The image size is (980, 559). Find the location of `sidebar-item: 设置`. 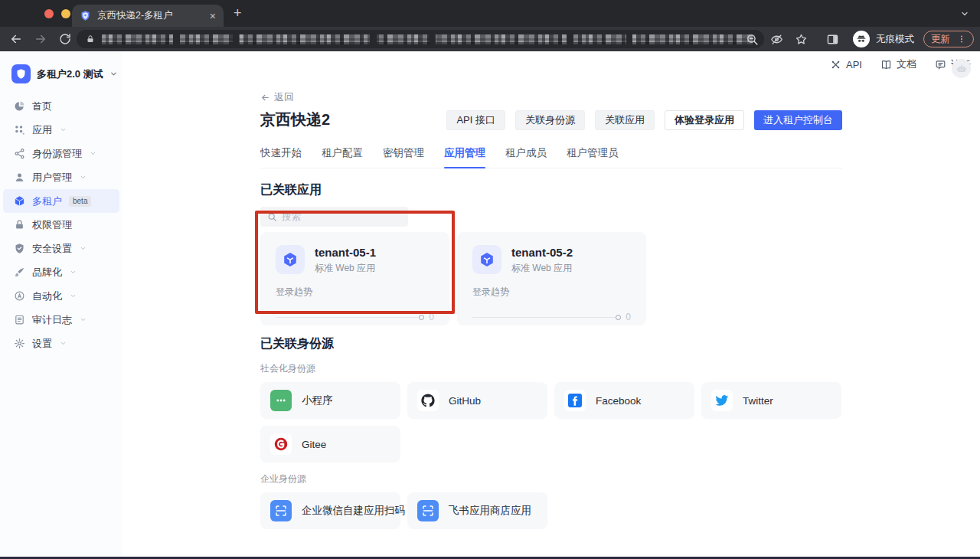

sidebar-item: 设置 is located at coordinates (61, 343).